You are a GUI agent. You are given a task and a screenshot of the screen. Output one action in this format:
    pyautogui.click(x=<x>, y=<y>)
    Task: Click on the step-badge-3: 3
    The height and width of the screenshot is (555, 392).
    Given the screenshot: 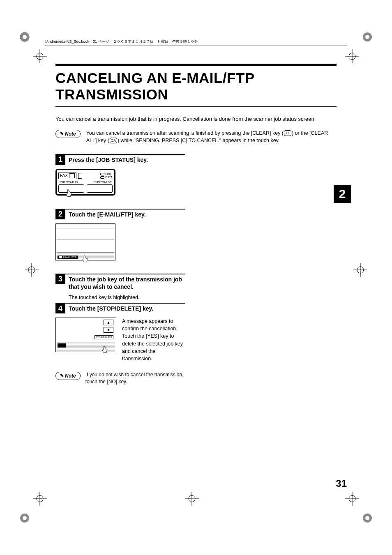 What is the action you would take?
    pyautogui.click(x=60, y=279)
    